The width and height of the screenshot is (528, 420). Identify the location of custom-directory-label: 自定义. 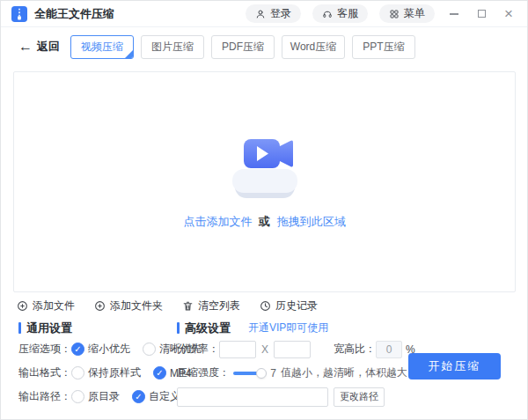
(165, 396).